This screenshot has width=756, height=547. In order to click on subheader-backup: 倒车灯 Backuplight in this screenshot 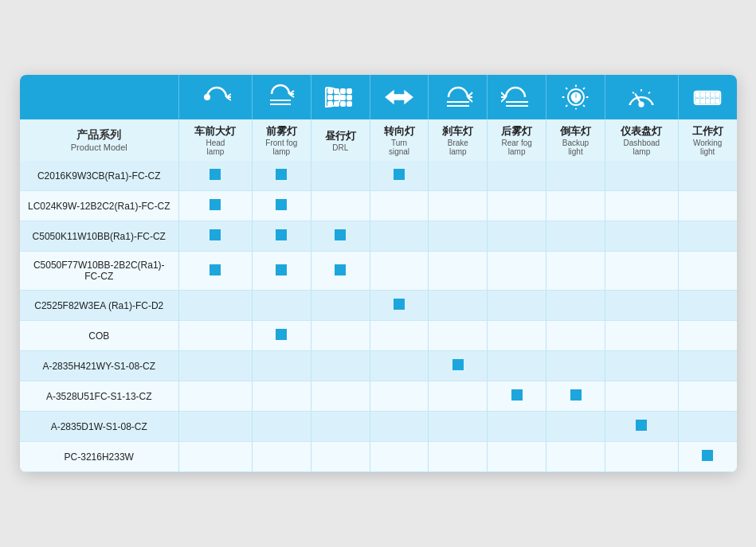, I will do `click(576, 140)`.